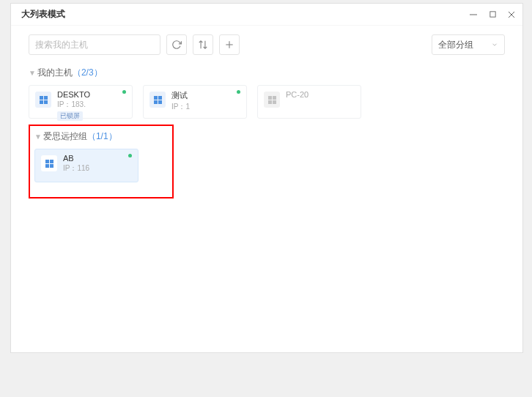  Describe the element at coordinates (495, 45) in the screenshot. I see `chevron-down-icon` at that location.